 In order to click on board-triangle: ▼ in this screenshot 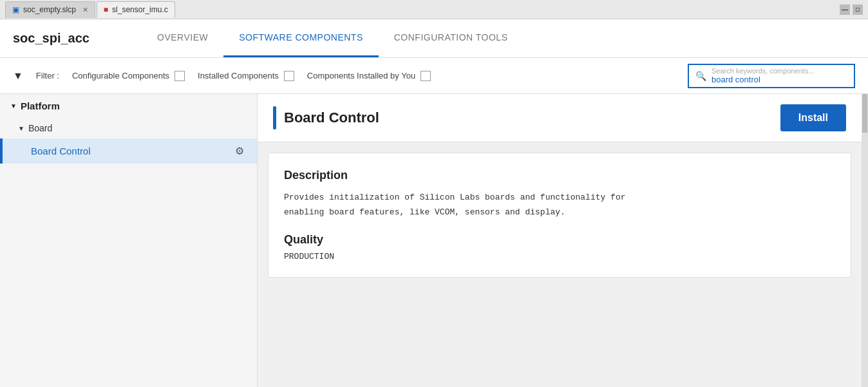, I will do `click(21, 129)`.